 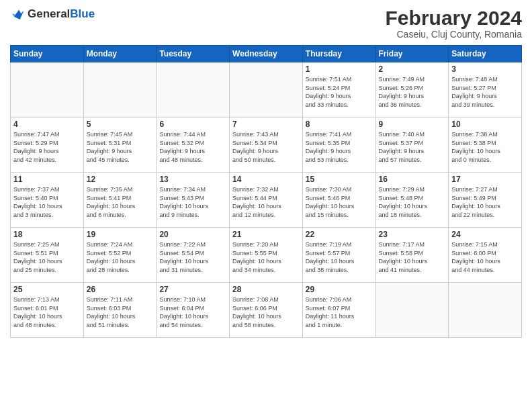 I want to click on day-number: 22, so click(x=339, y=234).